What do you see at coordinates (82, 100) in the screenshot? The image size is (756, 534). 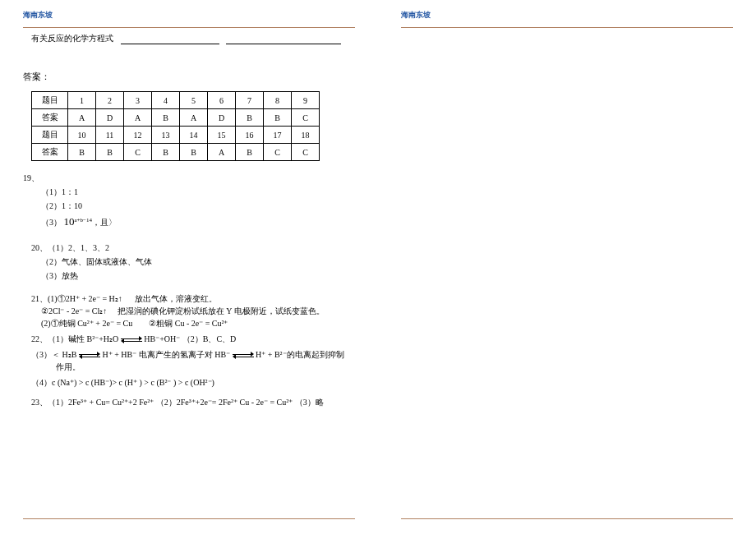 I see `cell: 1` at bounding box center [82, 100].